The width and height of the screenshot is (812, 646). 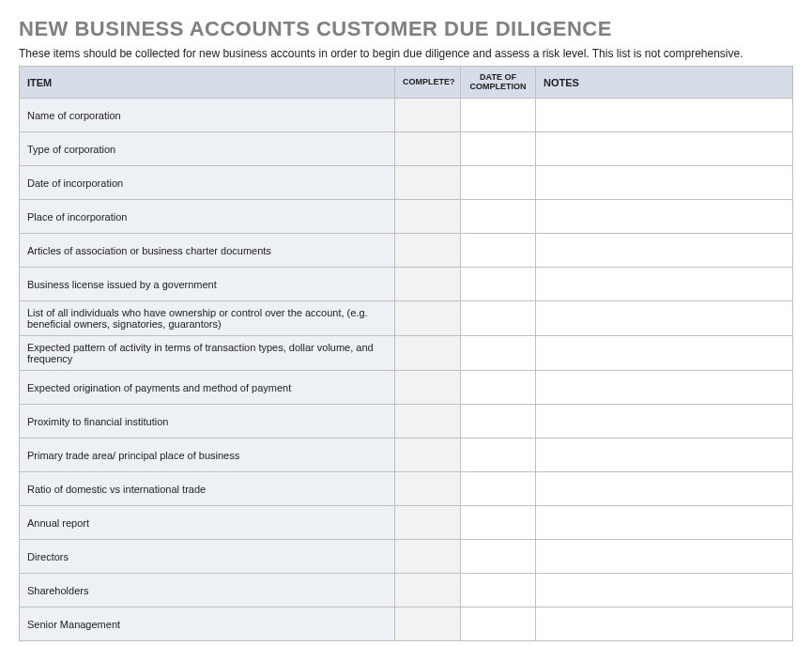 What do you see at coordinates (406, 29) in the screenshot?
I see `page-title: NEW BUSINESS ACCOUNTS CUSTOMER DUE DILIG…` at bounding box center [406, 29].